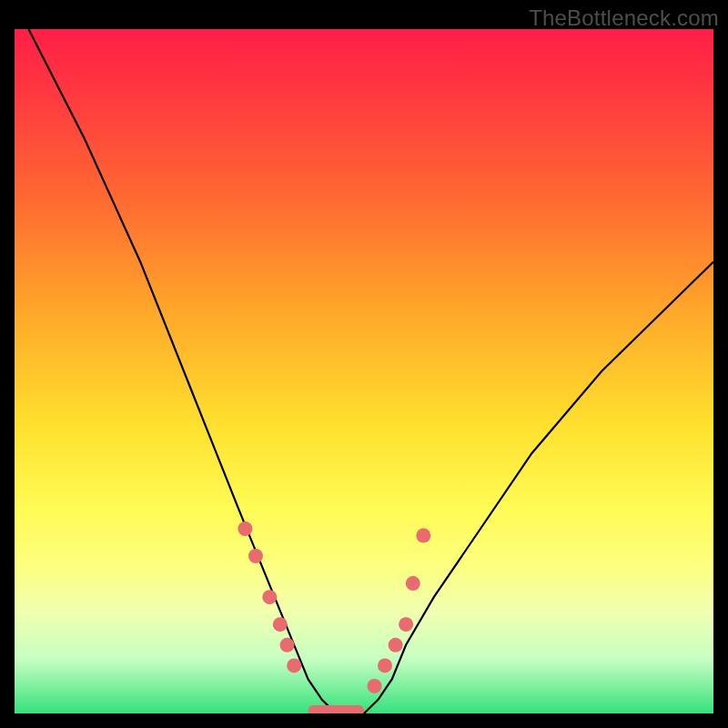  What do you see at coordinates (399, 612) in the screenshot?
I see `right-marker-group` at bounding box center [399, 612].